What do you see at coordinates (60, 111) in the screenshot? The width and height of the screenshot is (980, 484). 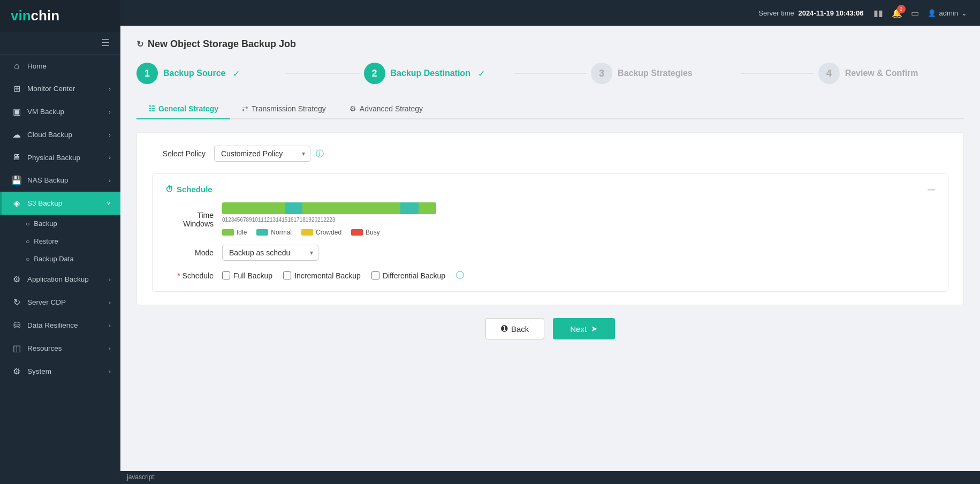 I see `sidebar-item-vm-backup: ▣ VM Backup ›` at bounding box center [60, 111].